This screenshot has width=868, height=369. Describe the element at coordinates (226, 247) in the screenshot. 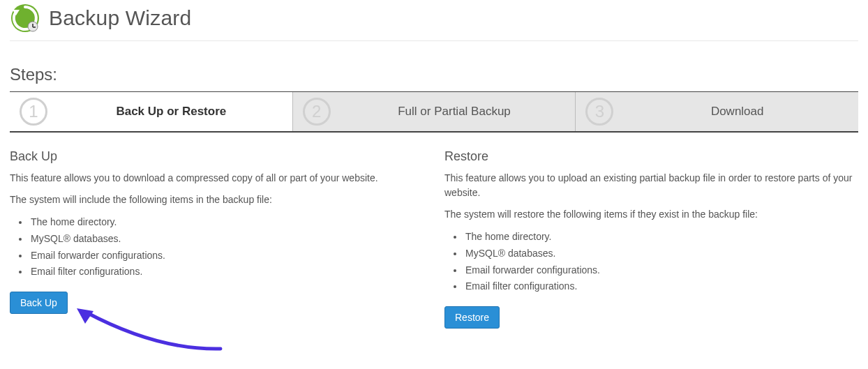

I see `backup-items: The home directory. MySQL® databases. Em…` at that location.